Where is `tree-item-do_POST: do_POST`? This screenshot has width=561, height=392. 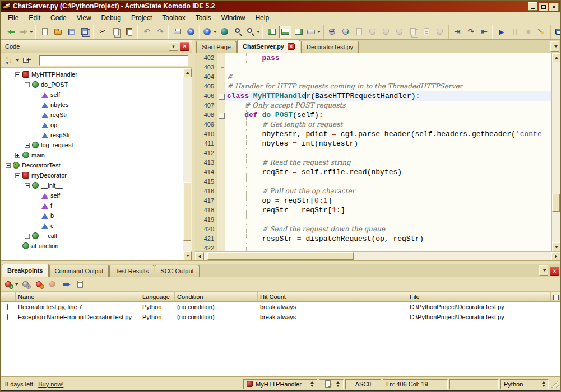 tree-item-do_POST: do_POST is located at coordinates (92, 85).